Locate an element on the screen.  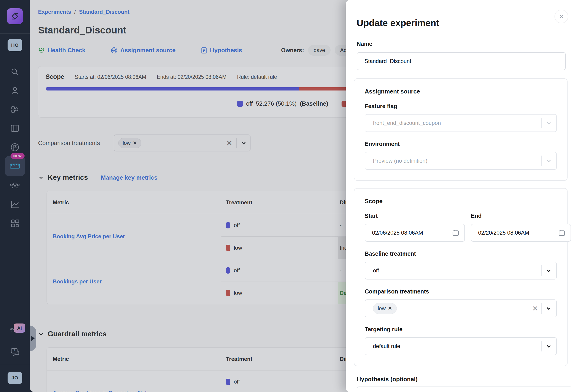
close-icon: ✕ is located at coordinates (561, 16).